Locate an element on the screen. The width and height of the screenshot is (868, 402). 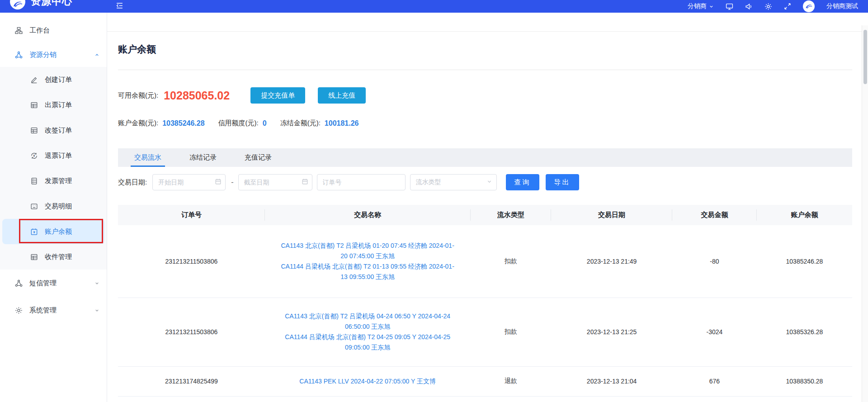
sidebar-item-改签订单: 改签订单 is located at coordinates (53, 130).